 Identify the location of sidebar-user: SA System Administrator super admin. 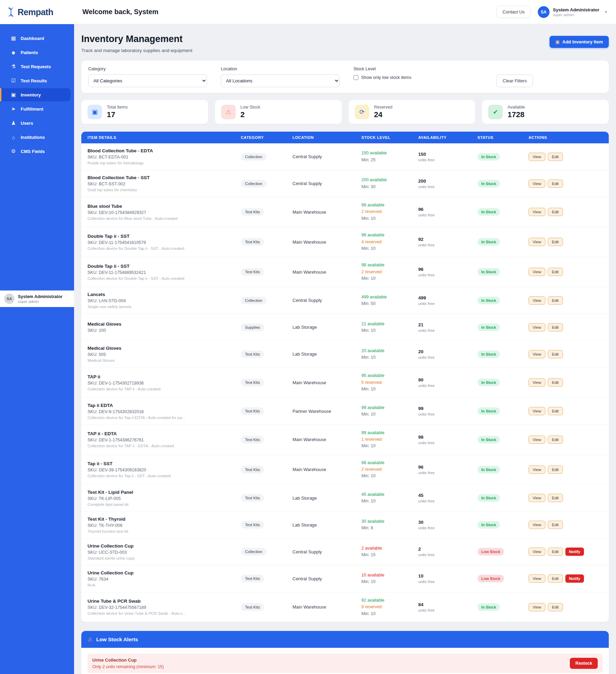
(37, 299).